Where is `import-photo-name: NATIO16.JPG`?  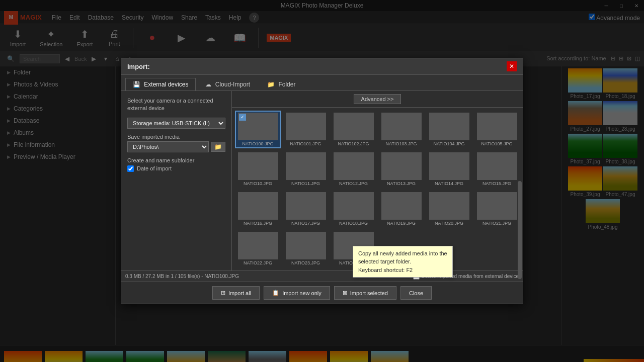
import-photo-name: NATIO16.JPG is located at coordinates (258, 223).